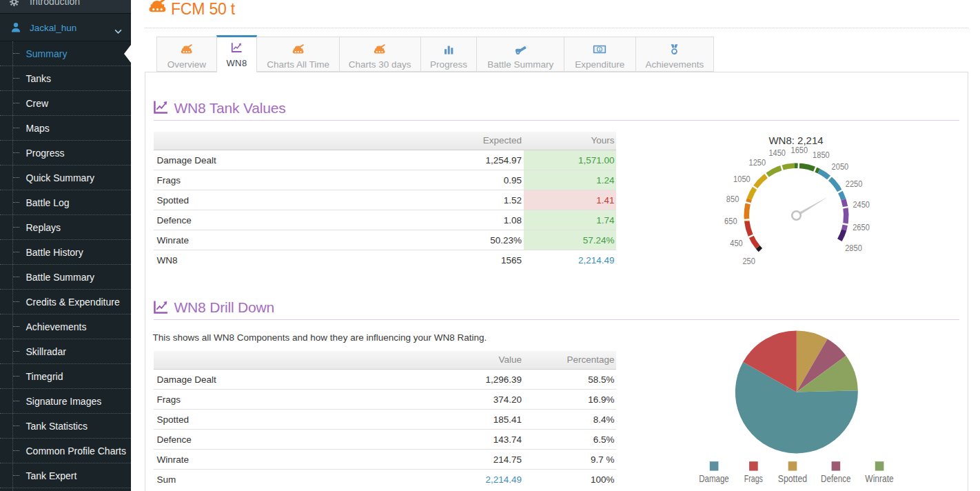 The width and height of the screenshot is (980, 491). What do you see at coordinates (879, 479) in the screenshot?
I see `svg-text: Winrate` at bounding box center [879, 479].